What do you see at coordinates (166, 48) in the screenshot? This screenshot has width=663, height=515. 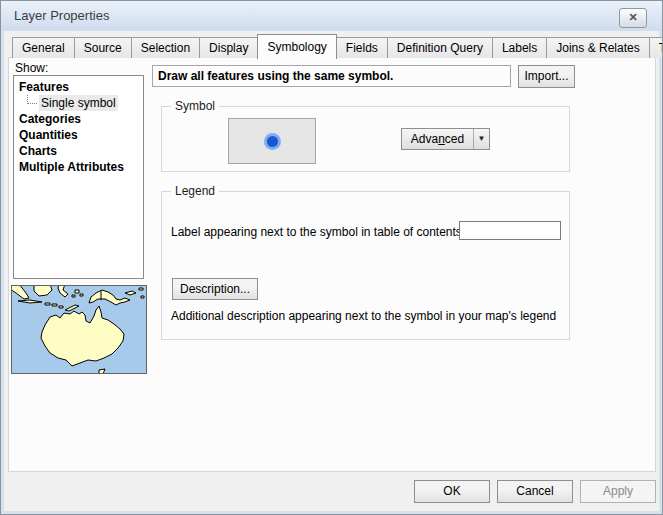 I see `tab-selection: Selection` at bounding box center [166, 48].